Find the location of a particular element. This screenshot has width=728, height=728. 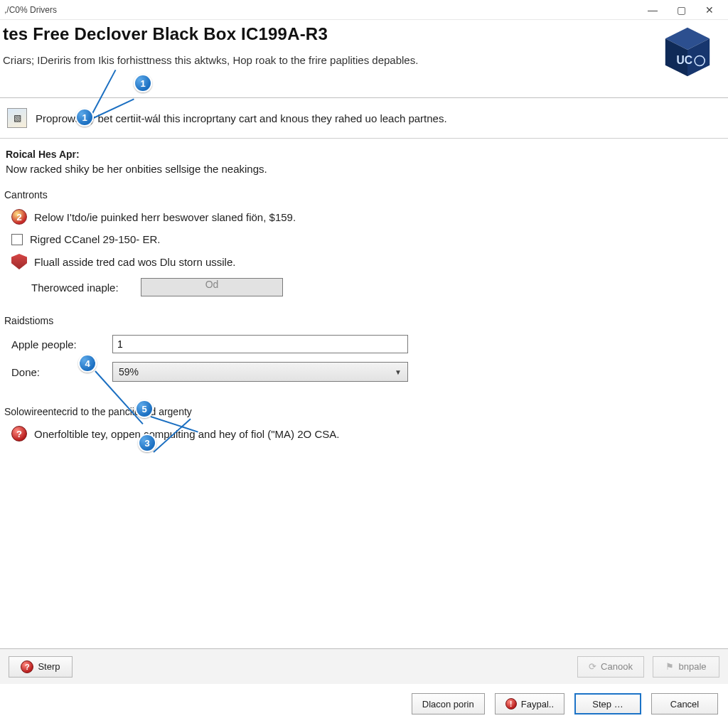

roical-section: Roical Hes Apr: Now racked shiky be her … is located at coordinates (364, 156).